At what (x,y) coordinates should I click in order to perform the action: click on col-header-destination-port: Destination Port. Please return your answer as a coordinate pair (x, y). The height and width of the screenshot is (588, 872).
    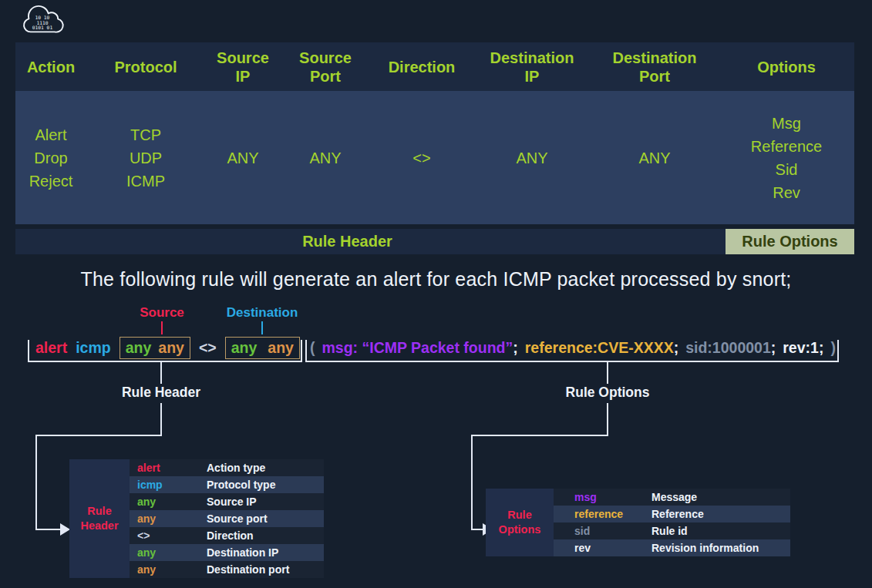
    Looking at the image, I should click on (655, 66).